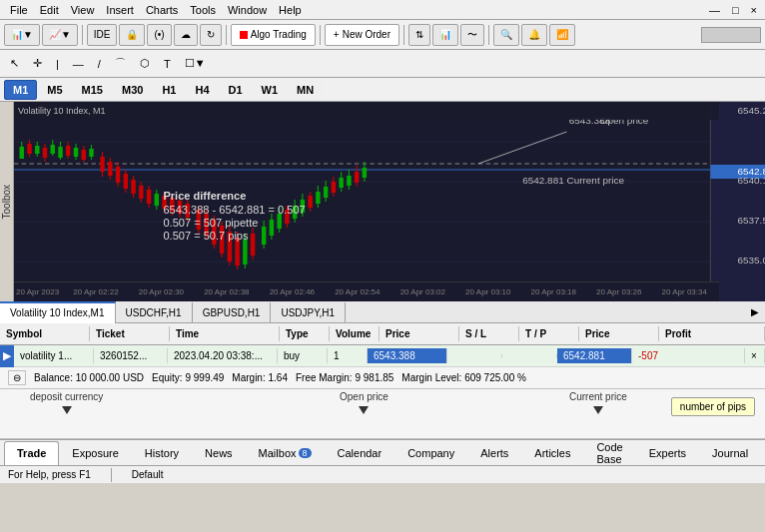  Describe the element at coordinates (168, 64) in the screenshot. I see `text-tool: T` at that location.